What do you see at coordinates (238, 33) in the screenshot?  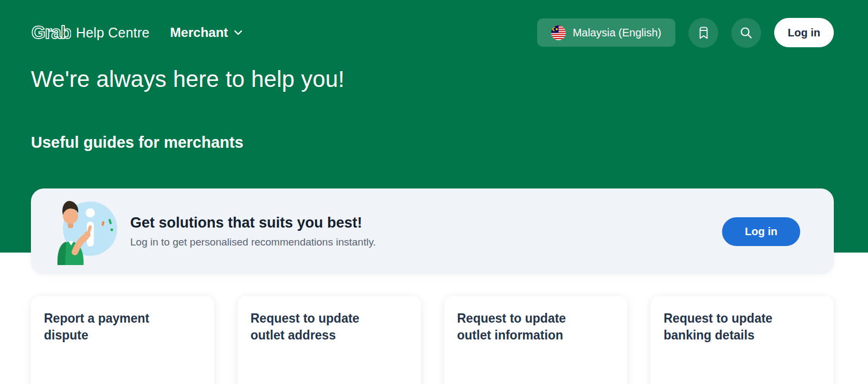 I see `chevron-down-icon` at bounding box center [238, 33].